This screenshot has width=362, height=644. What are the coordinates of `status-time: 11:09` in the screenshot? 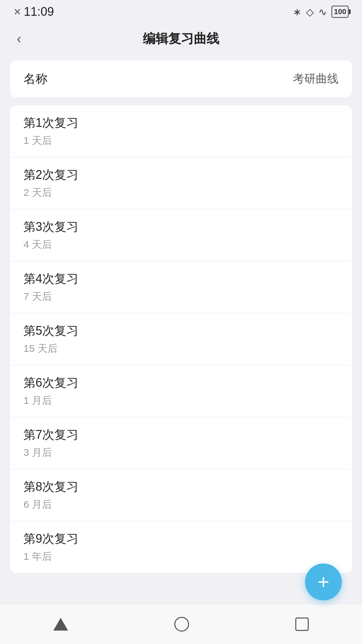 It's located at (39, 12).